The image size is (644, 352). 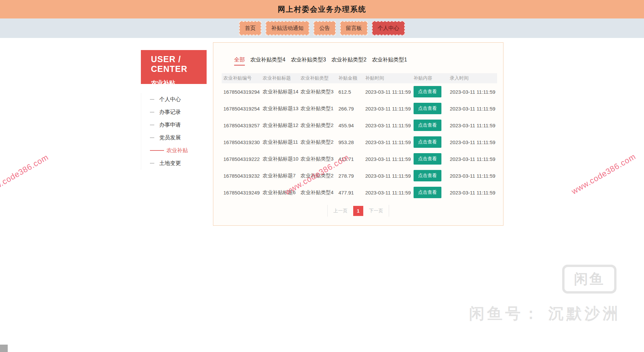 What do you see at coordinates (360, 92) in the screenshot?
I see `table-row: 1678504319294 农业补贴标题14 农业补贴类型3 612.5 202…` at bounding box center [360, 92].